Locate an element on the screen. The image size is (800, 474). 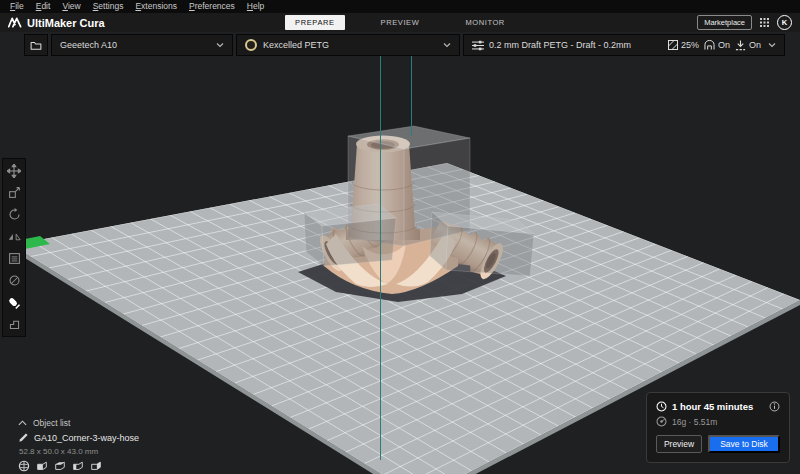
save-to-disk-button: Save to Disk is located at coordinates (744, 444).